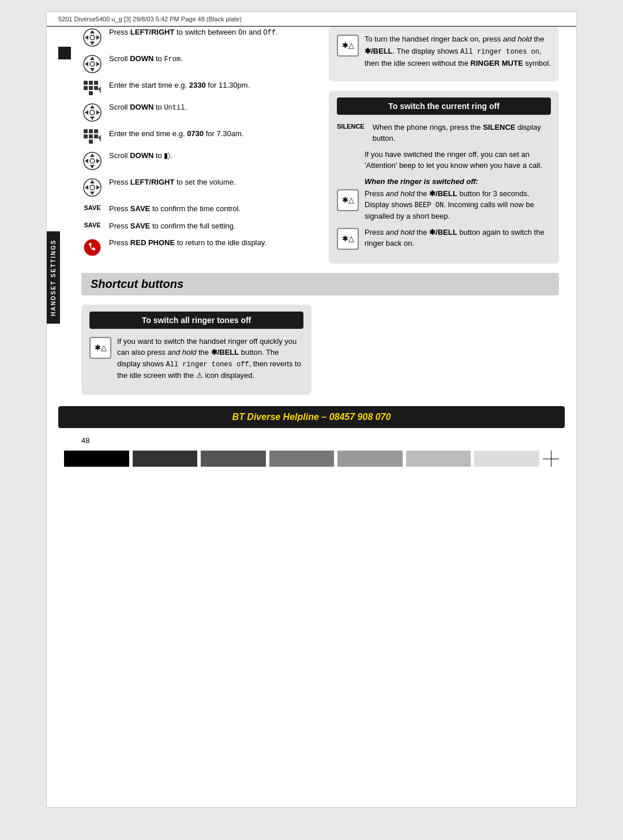 This screenshot has width=623, height=840. I want to click on shortcut-two-col: To switch all ringer tones off ✱△ If you…, so click(320, 350).